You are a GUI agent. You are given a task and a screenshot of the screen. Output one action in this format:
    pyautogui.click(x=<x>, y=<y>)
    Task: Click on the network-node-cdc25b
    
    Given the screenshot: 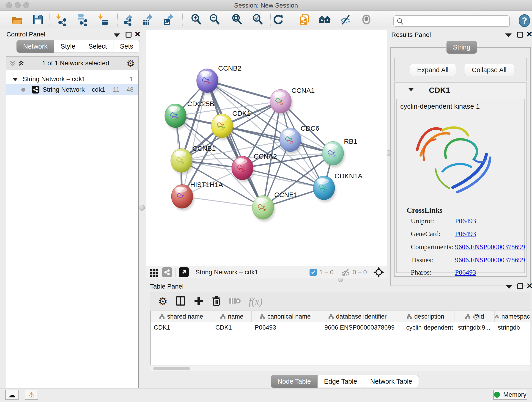 What is the action you would take?
    pyautogui.click(x=176, y=117)
    